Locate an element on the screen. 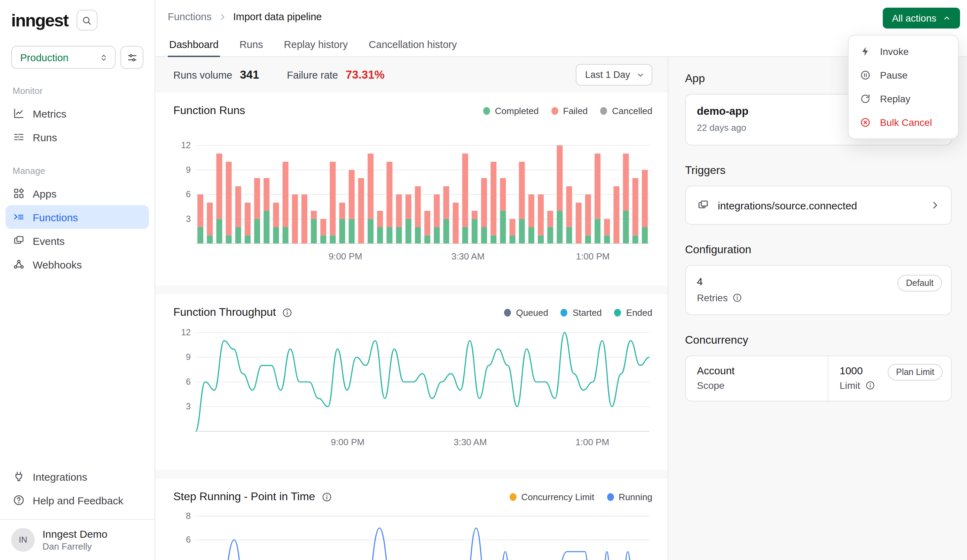  legend-item-queued: Queued is located at coordinates (526, 312).